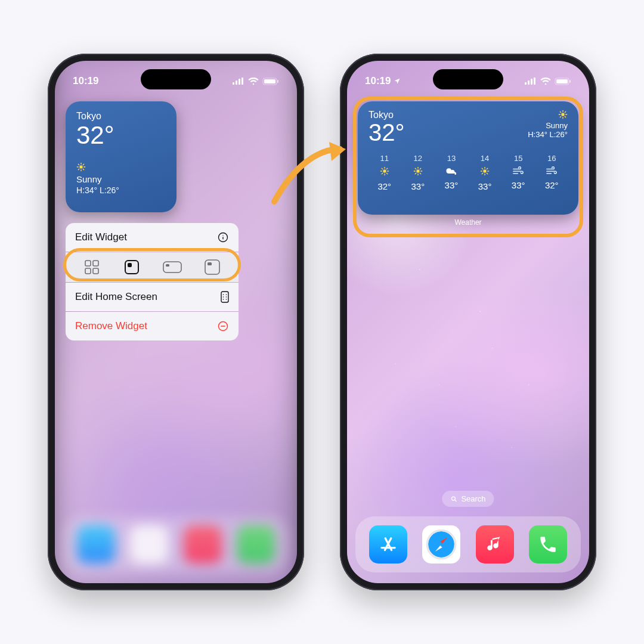 Image resolution: width=644 pixels, height=644 pixels. I want to click on forecast-hour-label: 12, so click(418, 159).